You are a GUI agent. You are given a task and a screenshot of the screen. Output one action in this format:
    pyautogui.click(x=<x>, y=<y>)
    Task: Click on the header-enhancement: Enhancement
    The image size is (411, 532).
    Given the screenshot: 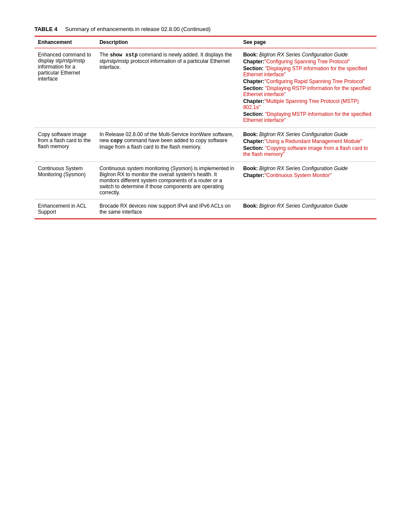 What is the action you would take?
    pyautogui.click(x=65, y=42)
    